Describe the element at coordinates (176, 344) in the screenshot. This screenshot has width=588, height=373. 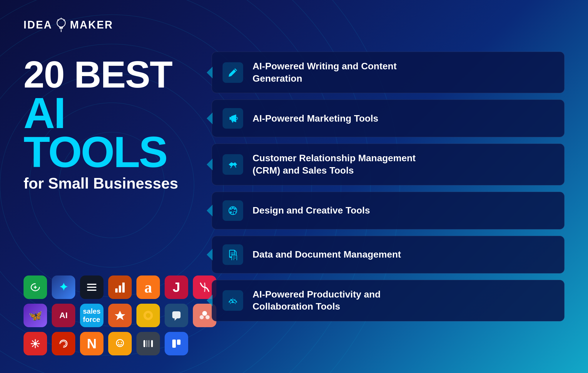
I see `app-icon-trello` at that location.